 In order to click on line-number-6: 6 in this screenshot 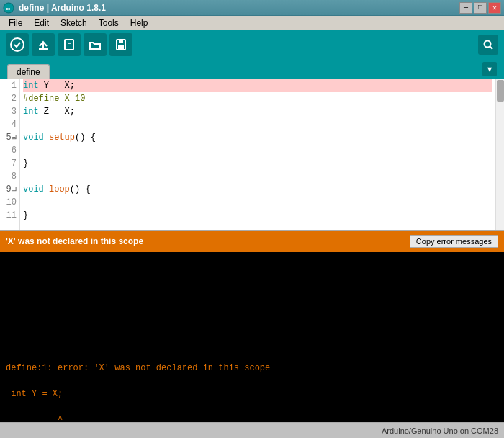, I will do `click(9, 151)`.